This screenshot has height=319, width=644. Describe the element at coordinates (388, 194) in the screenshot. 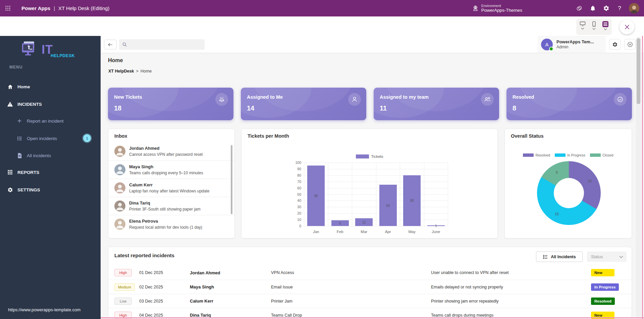

I see `bar-slot: 65Apr` at that location.